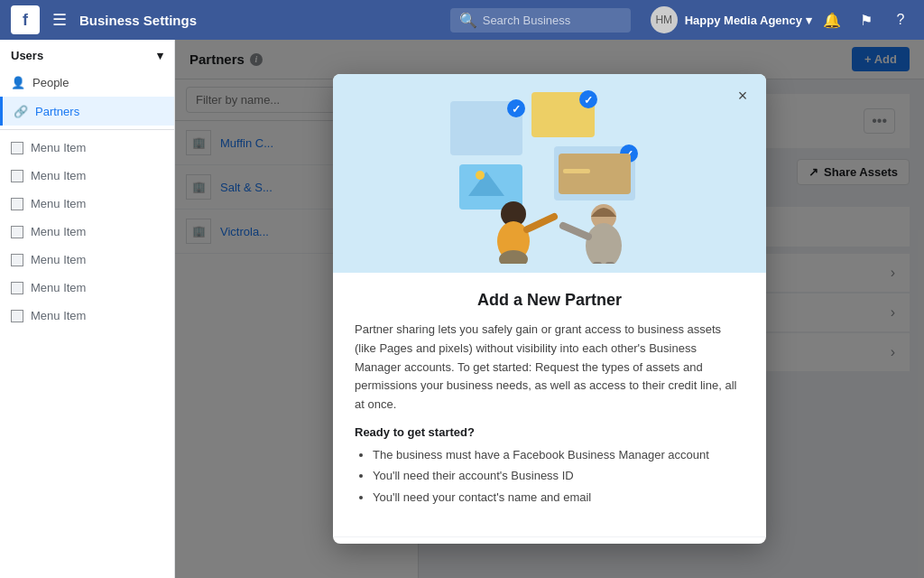 The height and width of the screenshot is (578, 924). Describe the element at coordinates (462, 20) in the screenshot. I see `top-navigation: f ☰ Business Settings 🔍 HM Happy Media A…` at that location.